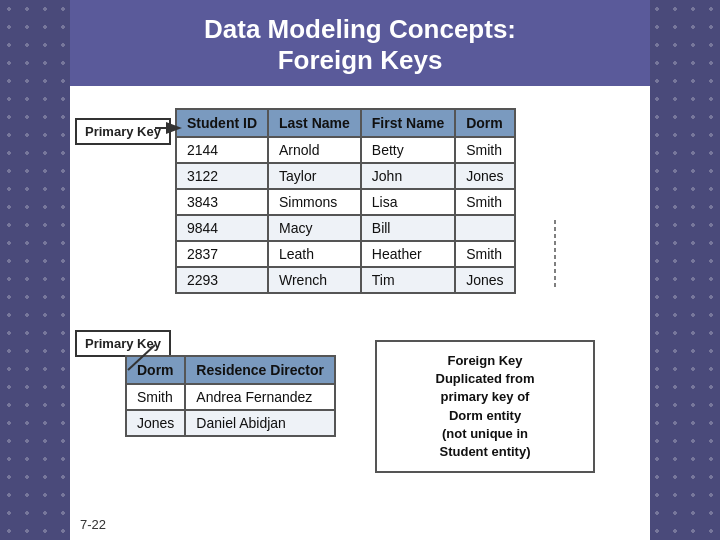  What do you see at coordinates (314, 228) in the screenshot?
I see `student-cell-3-1: Macy` at bounding box center [314, 228].